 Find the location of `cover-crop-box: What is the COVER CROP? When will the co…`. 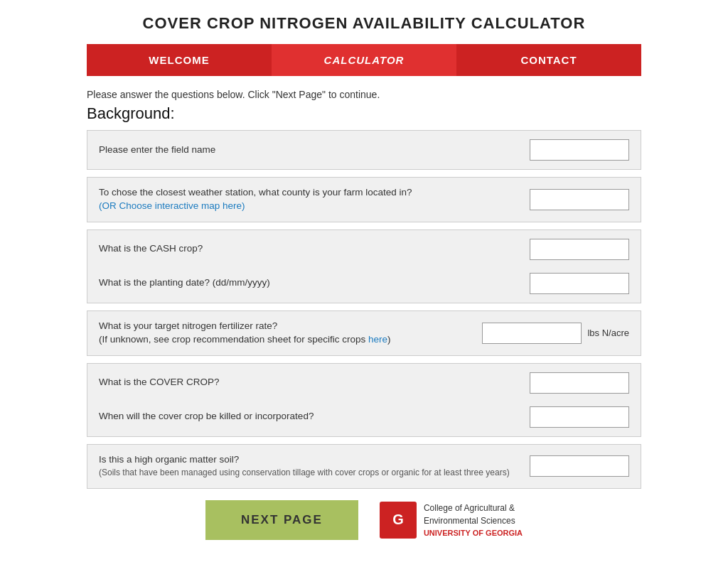

cover-crop-box: What is the COVER CROP? When will the co… is located at coordinates (364, 400).